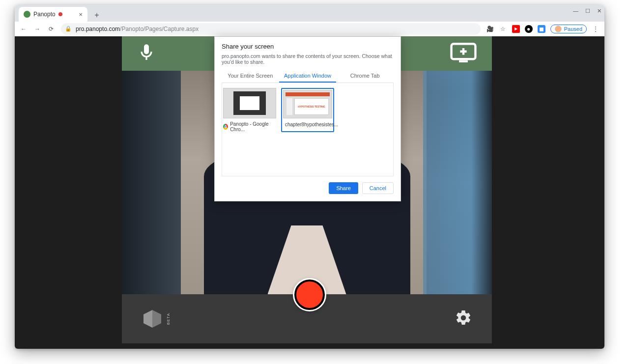 The image size is (629, 364). I want to click on panopto-logo: BETA, so click(156, 319).